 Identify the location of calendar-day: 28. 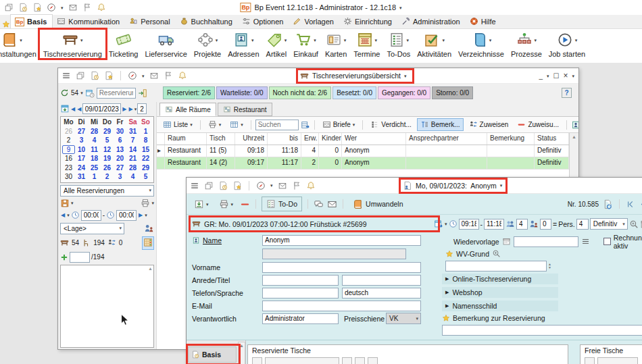
(132, 168).